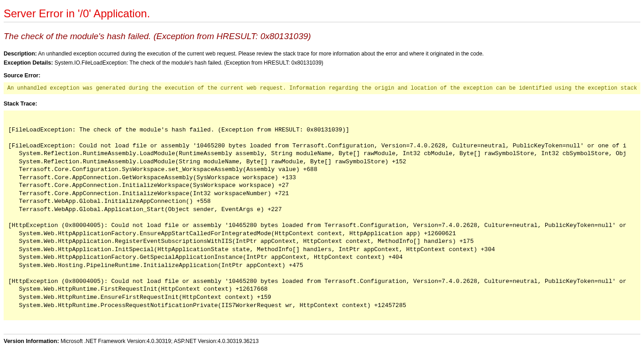 This screenshot has width=644, height=353. Describe the element at coordinates (159, 341) in the screenshot. I see `version-text: Microsoft .NET Framework Version:4.0.303…` at that location.